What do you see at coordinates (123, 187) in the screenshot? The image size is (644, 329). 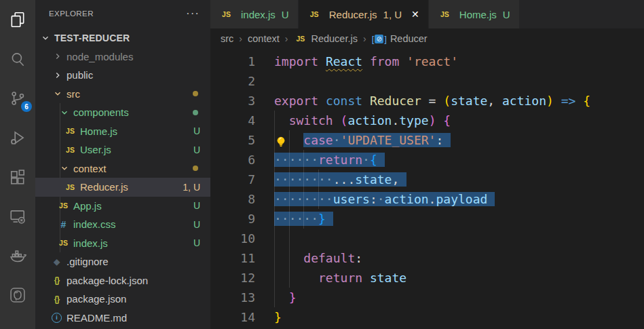 I see `sidebar-item-reducer-js: JSReducer.js1, U` at bounding box center [123, 187].